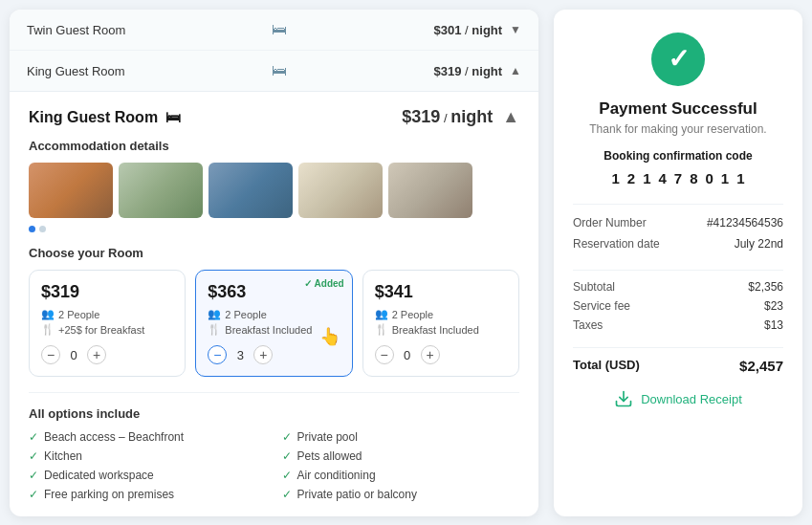  What do you see at coordinates (107, 323) in the screenshot?
I see `room-option-1: $319 👥 2 People 🍴 +25$ for Breakfast − 0…` at bounding box center [107, 323].